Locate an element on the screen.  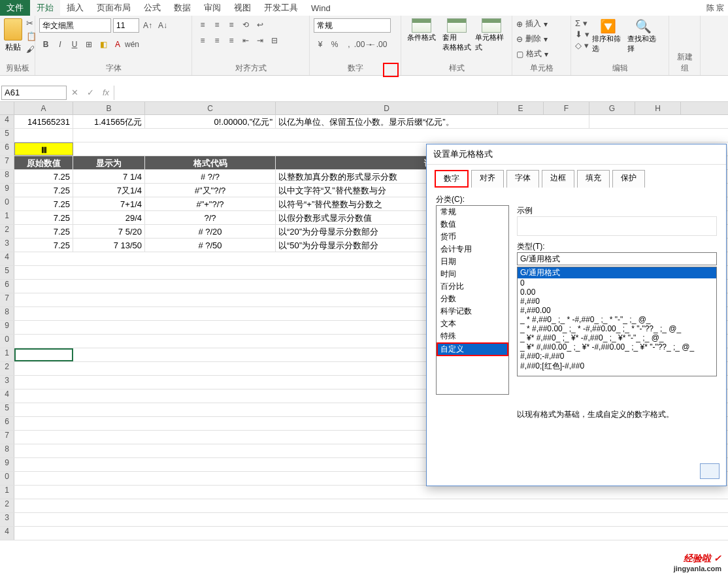
dialog-ok-button is located at coordinates (710, 471).